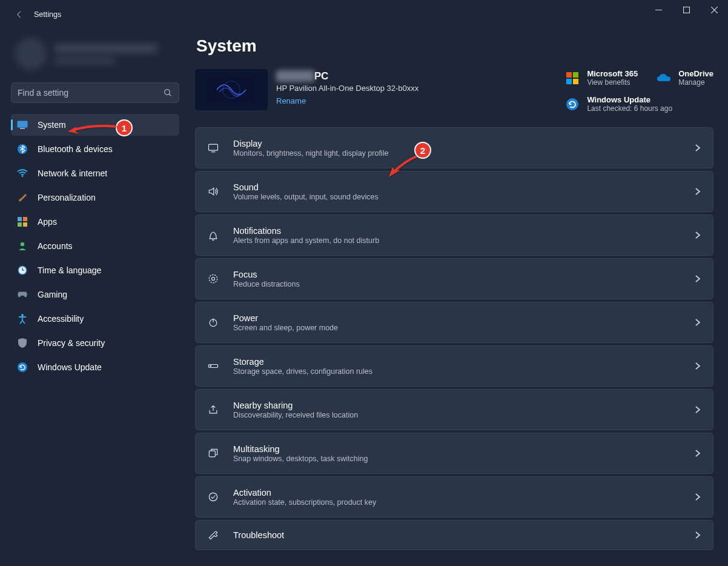  What do you see at coordinates (95, 270) in the screenshot?
I see `nav-item-time-language: Time & language` at bounding box center [95, 270].